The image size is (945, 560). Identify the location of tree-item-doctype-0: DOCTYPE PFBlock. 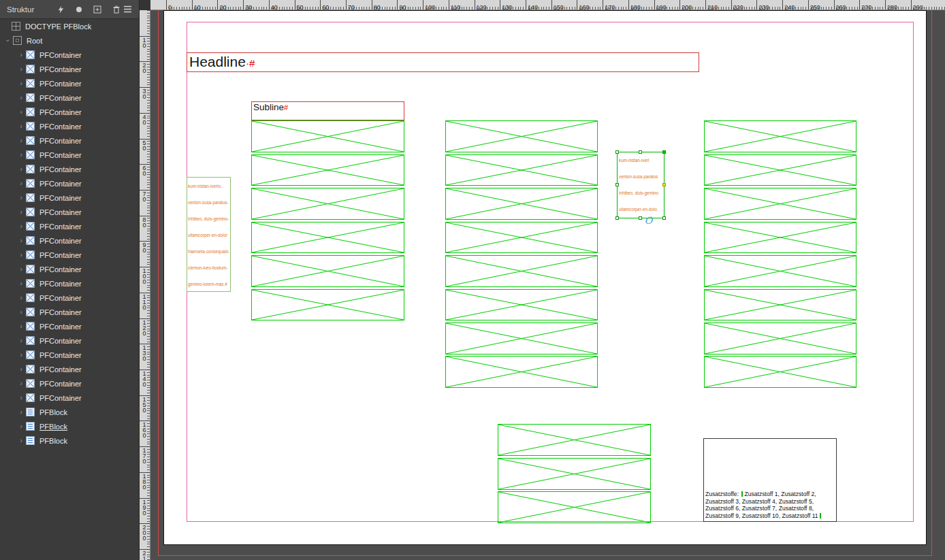
(69, 26).